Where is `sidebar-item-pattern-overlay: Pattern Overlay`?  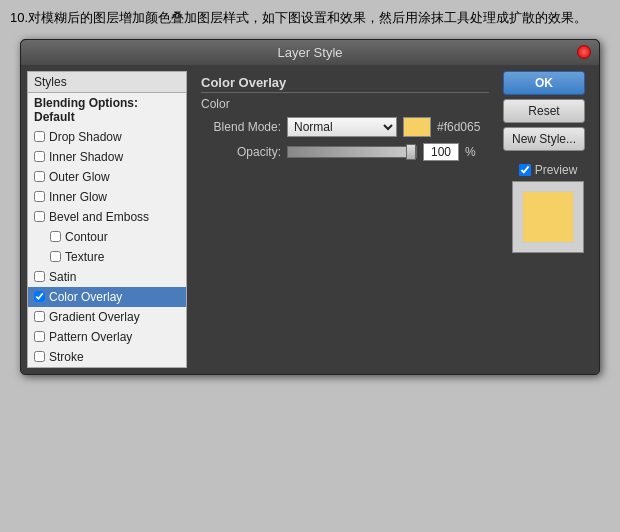
sidebar-item-pattern-overlay: Pattern Overlay is located at coordinates (107, 337).